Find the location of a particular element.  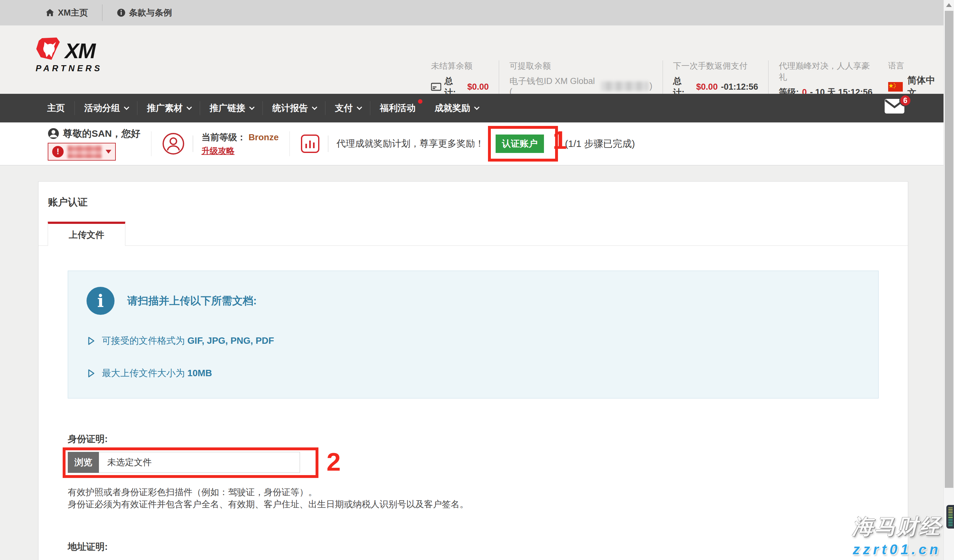

scrollbar-thumb is located at coordinates (949, 249).